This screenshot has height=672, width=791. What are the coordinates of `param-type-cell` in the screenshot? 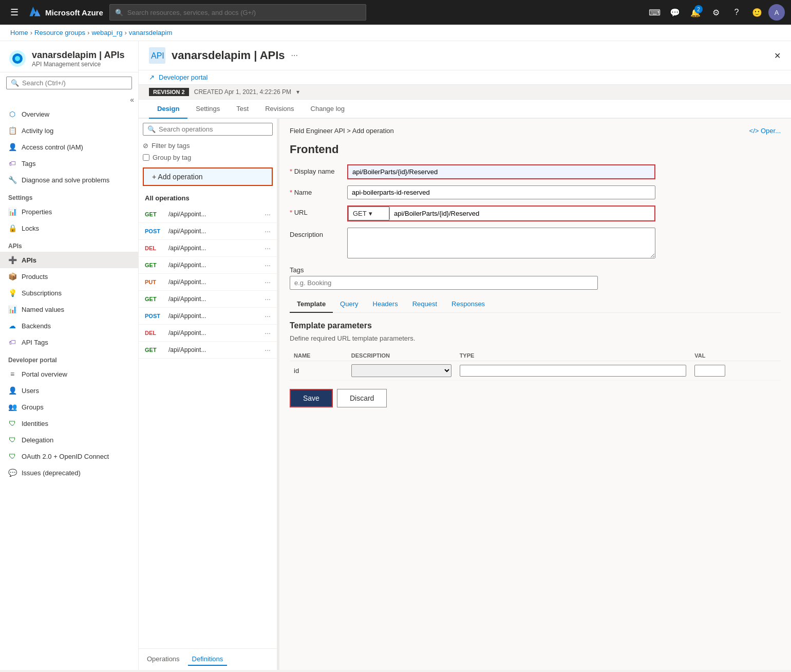 It's located at (573, 371).